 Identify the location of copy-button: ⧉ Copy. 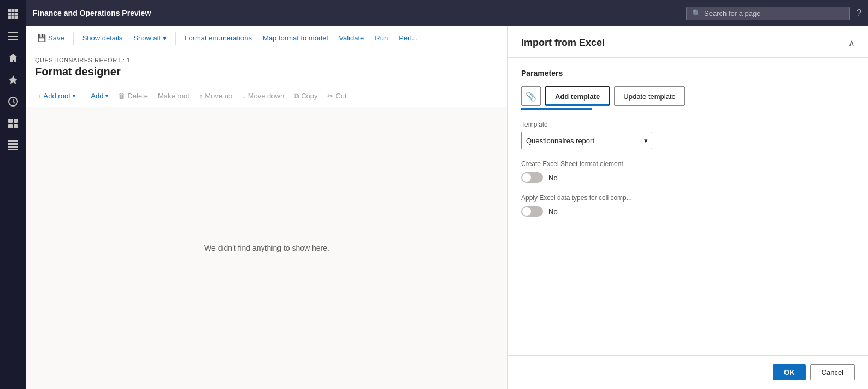
(306, 96).